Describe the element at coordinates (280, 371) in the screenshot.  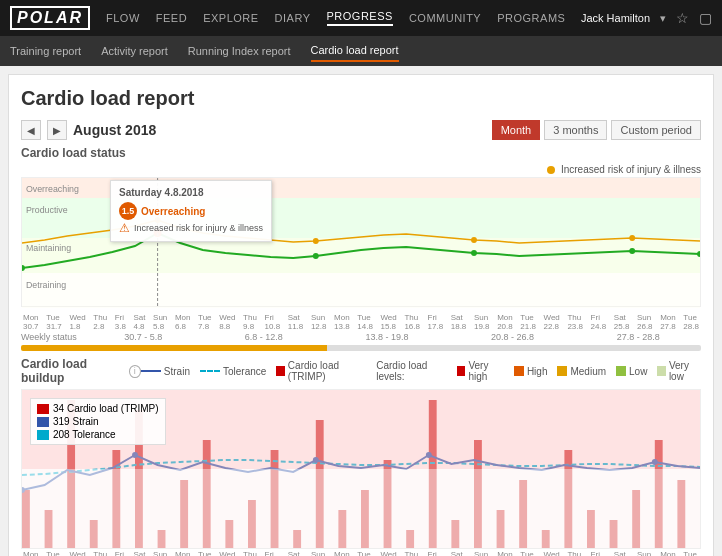
I see `cardio-load-bar-icon` at that location.